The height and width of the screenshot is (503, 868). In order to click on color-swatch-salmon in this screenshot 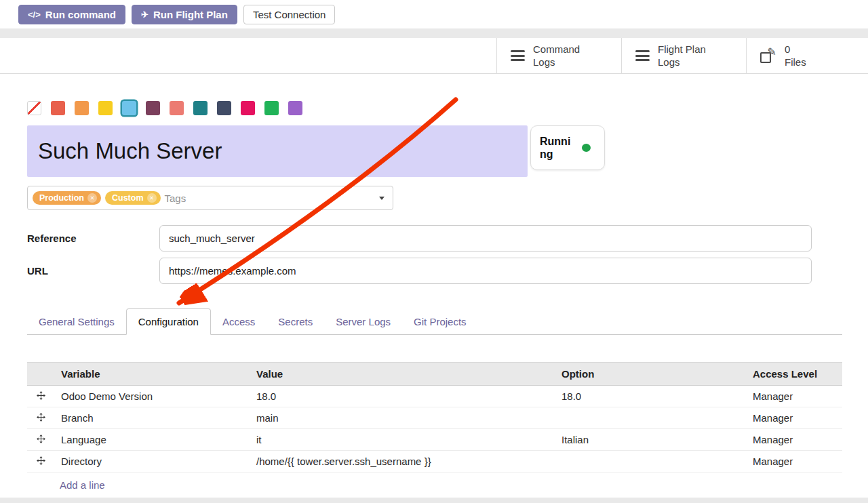, I will do `click(176, 108)`.